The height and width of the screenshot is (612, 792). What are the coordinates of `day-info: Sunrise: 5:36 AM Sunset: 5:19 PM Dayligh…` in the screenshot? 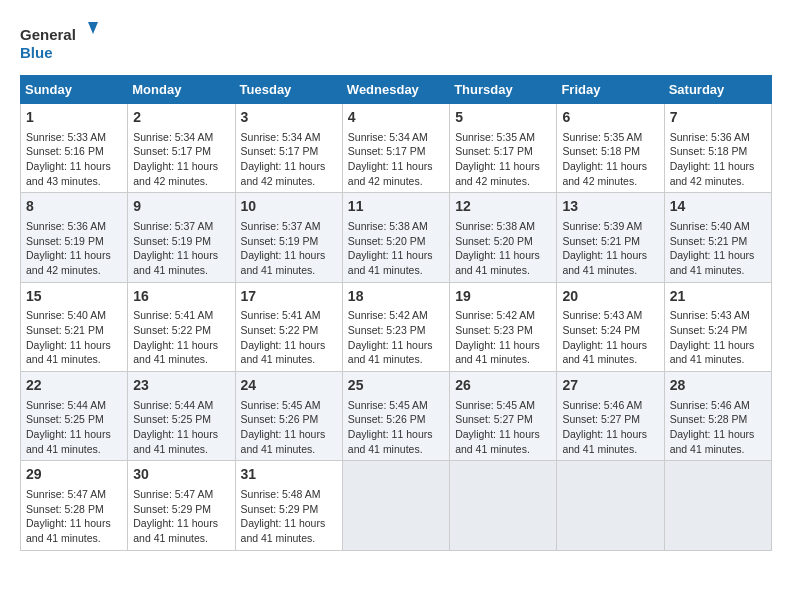 It's located at (74, 248).